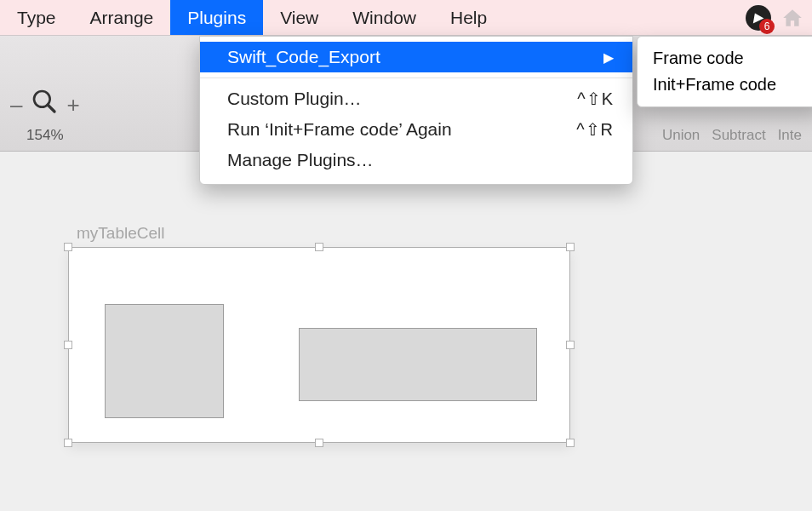  I want to click on bool-union: Union, so click(681, 135).